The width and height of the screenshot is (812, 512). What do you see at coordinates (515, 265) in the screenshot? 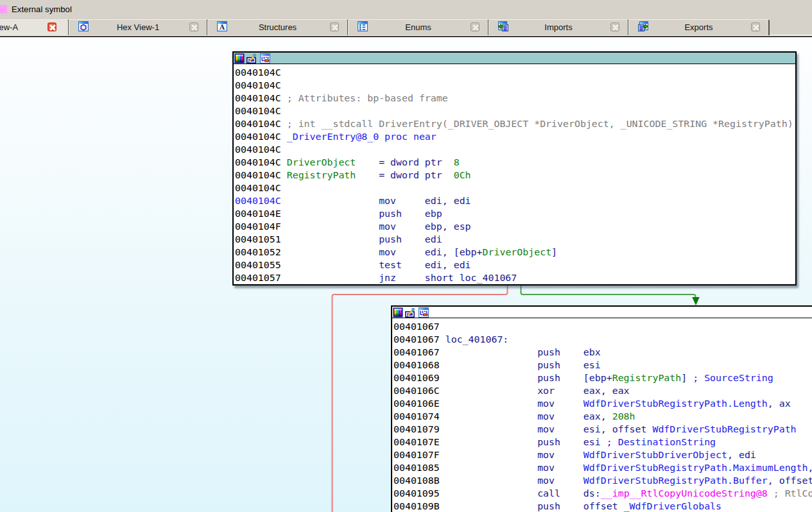
I see `code-line: 00401055 test edi, edi` at bounding box center [515, 265].